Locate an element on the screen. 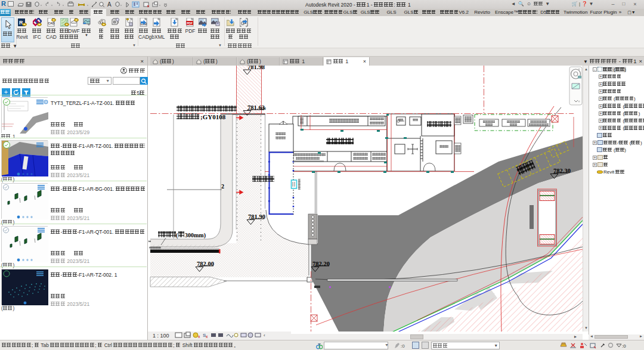 The width and height of the screenshot is (644, 350). svg-text: PDF is located at coordinates (190, 23).